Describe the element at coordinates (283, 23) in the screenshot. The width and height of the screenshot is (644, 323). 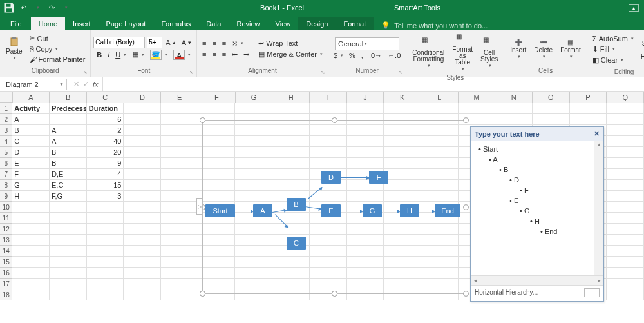
I see `tab-view: View` at that location.